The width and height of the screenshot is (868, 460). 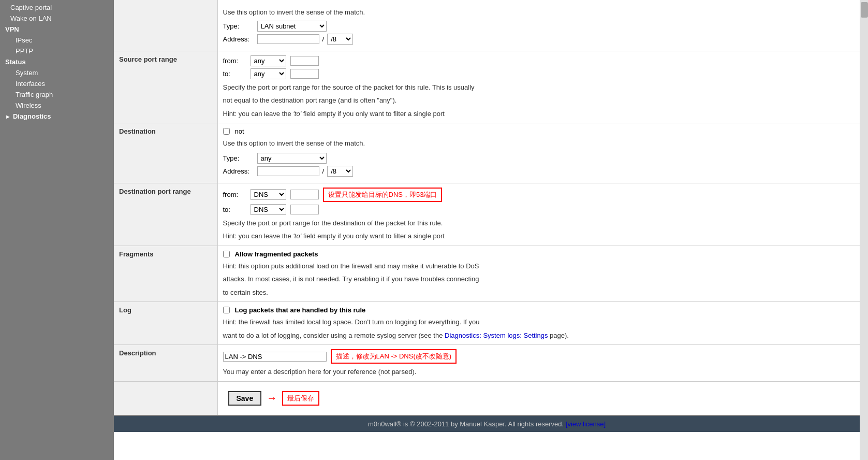 What do you see at coordinates (57, 29) in the screenshot?
I see `sidebar-section-vpn: VPN` at bounding box center [57, 29].